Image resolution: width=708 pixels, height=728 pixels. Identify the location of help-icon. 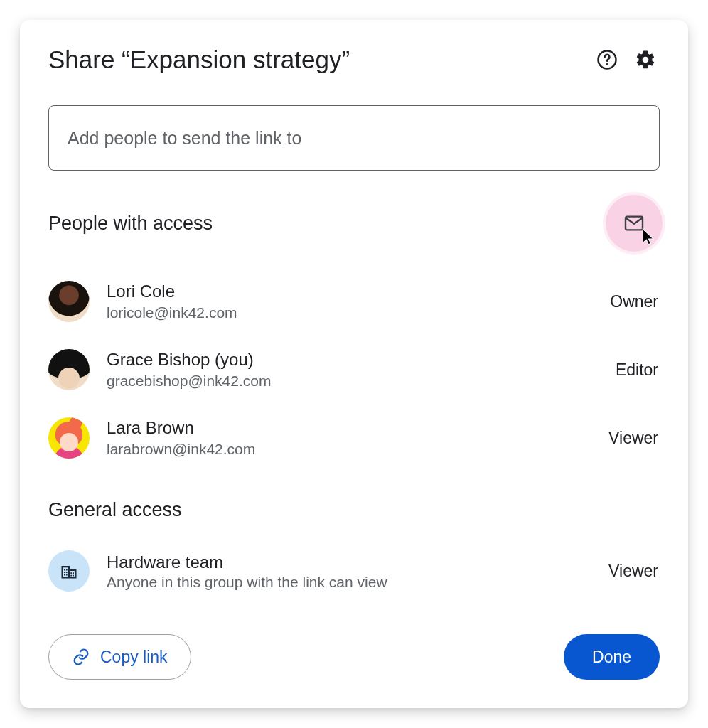
(607, 60).